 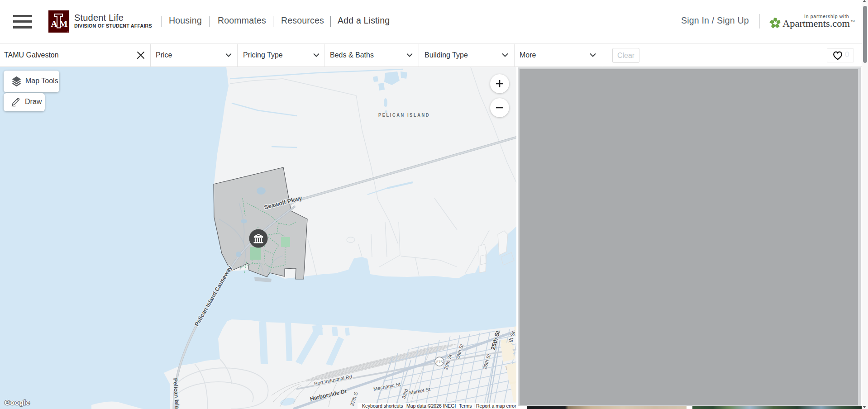 I want to click on svg-text: Report a map error, so click(x=496, y=406).